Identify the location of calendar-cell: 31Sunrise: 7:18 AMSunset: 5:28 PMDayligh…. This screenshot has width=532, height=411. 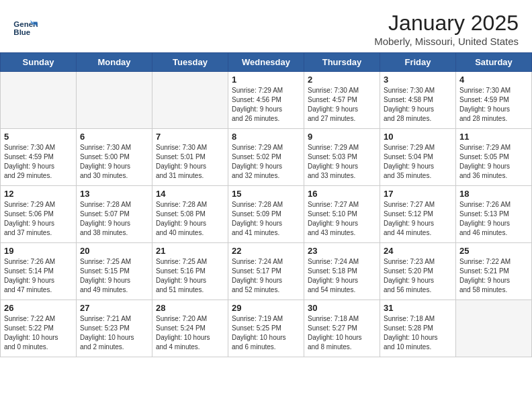
(418, 329).